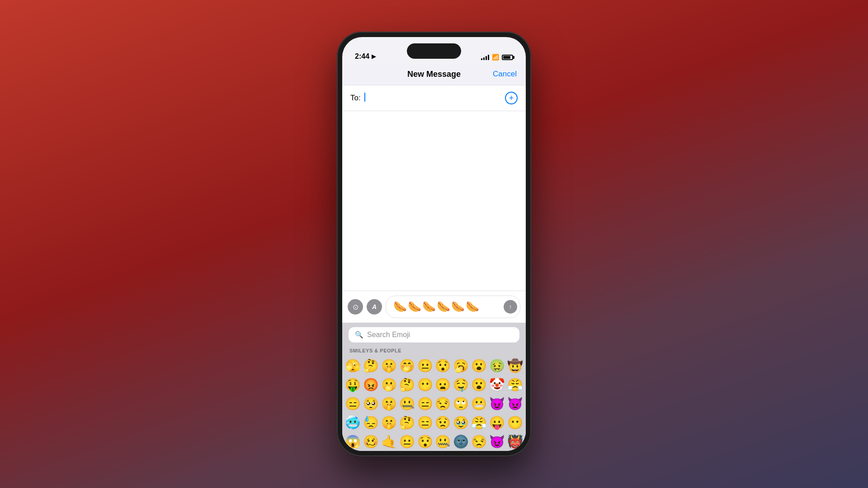  What do you see at coordinates (353, 366) in the screenshot?
I see `list-item: 🫣` at bounding box center [353, 366].